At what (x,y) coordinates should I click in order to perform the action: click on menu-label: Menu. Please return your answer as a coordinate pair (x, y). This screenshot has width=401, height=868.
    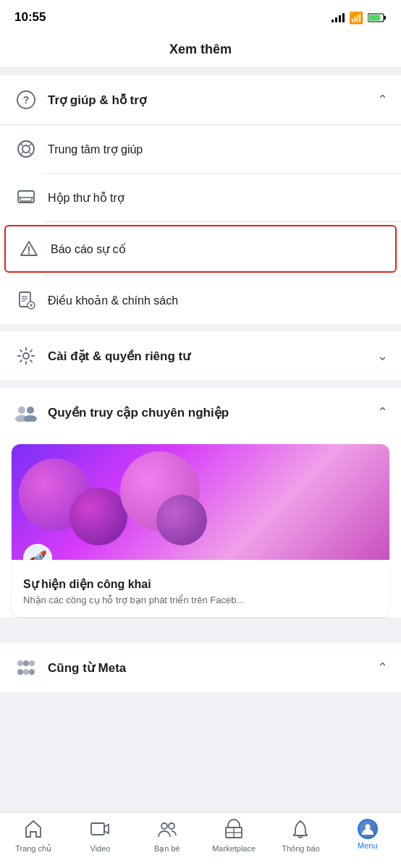
    Looking at the image, I should click on (368, 846).